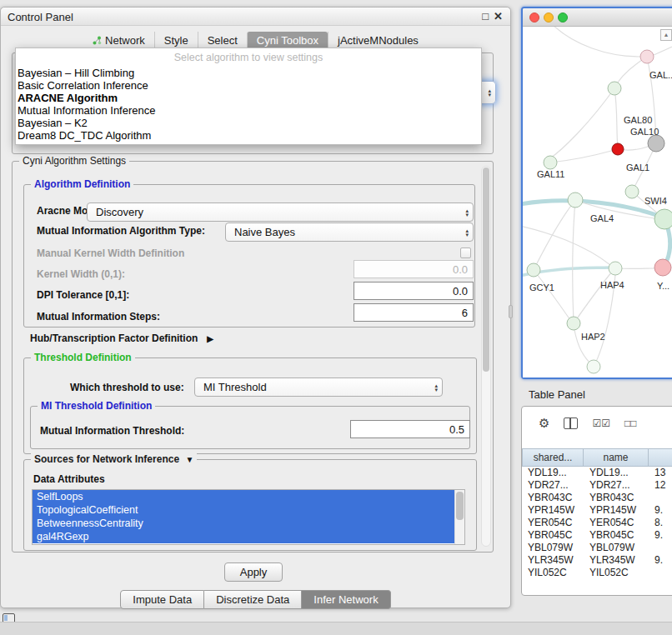 This screenshot has height=635, width=672. What do you see at coordinates (667, 35) in the screenshot?
I see `scroll-up-icon: ▲` at bounding box center [667, 35].